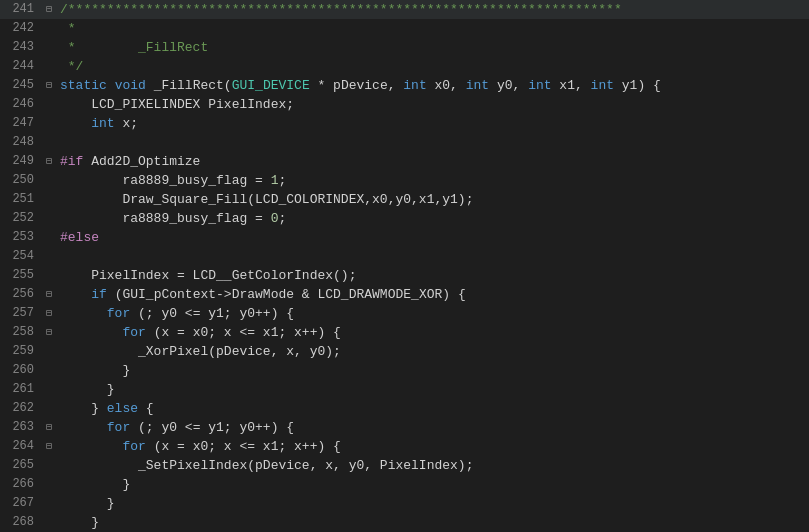 The image size is (809, 532). I want to click on line-number: 244, so click(21, 66).